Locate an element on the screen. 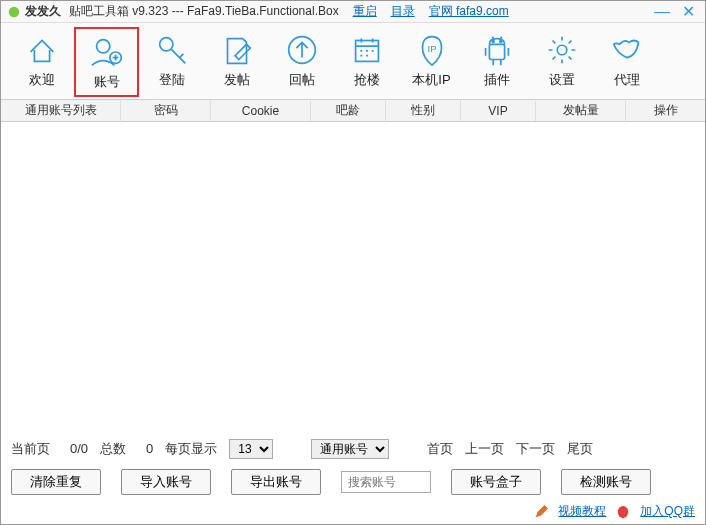 This screenshot has height=525, width=706. last-page: 尾页 is located at coordinates (580, 449).